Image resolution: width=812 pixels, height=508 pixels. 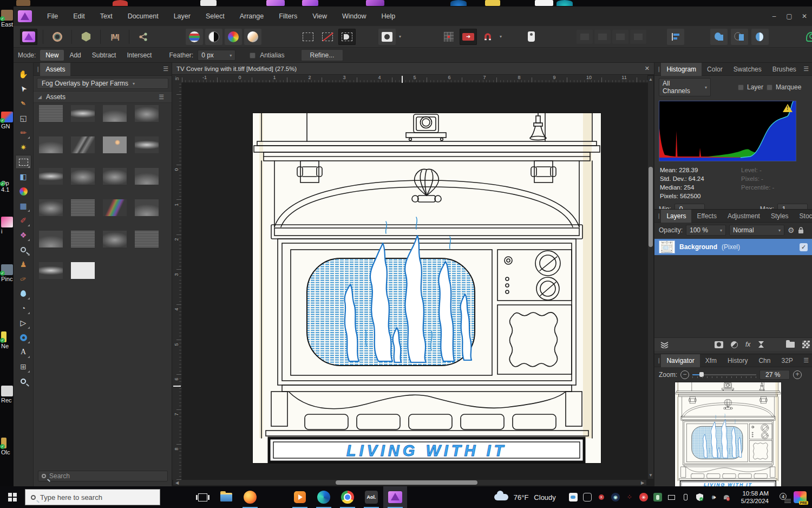 What do you see at coordinates (800, 497) in the screenshot?
I see `copilot-preview-button: PRE` at bounding box center [800, 497].